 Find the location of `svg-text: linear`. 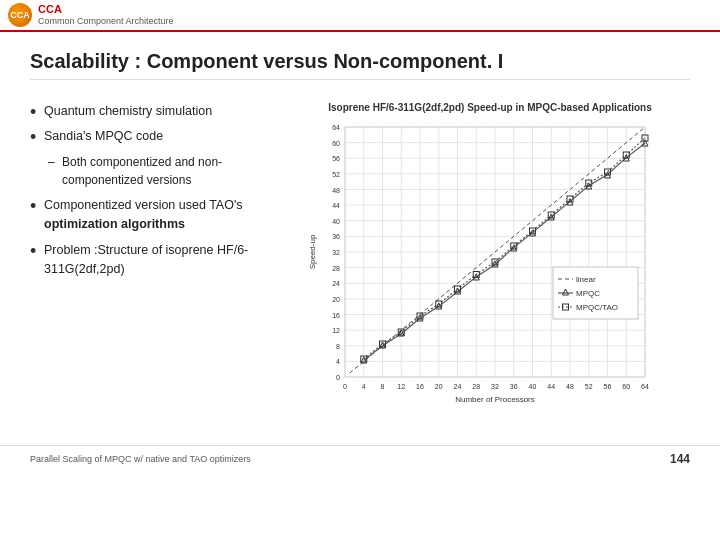

svg-text: linear is located at coordinates (586, 280).